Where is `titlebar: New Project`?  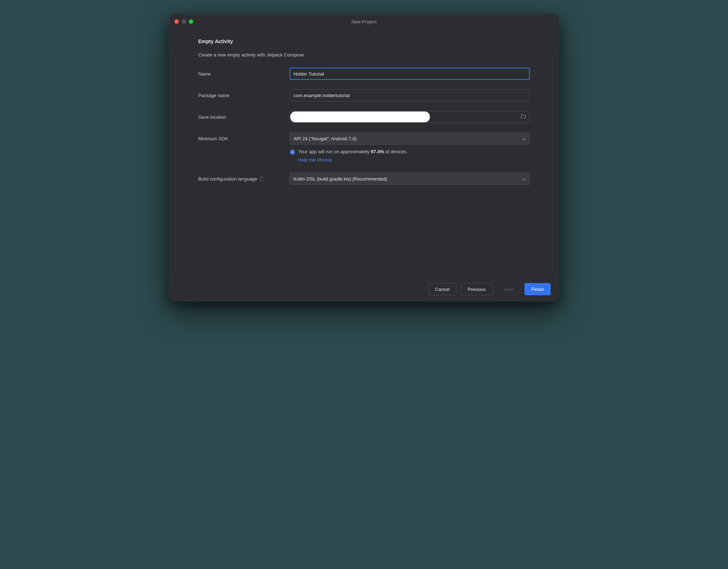
titlebar: New Project is located at coordinates (364, 22).